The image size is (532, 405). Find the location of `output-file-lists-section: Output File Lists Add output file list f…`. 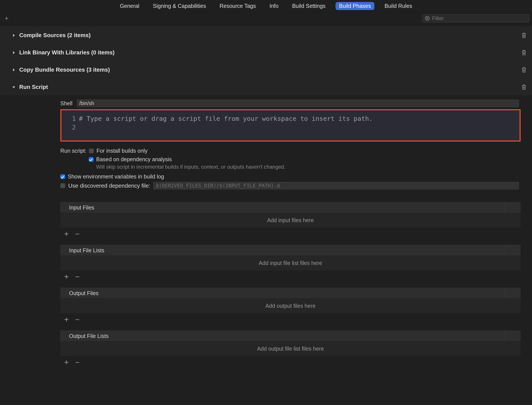

output-file-lists-section: Output File Lists Add output file list f… is located at coordinates (290, 350).